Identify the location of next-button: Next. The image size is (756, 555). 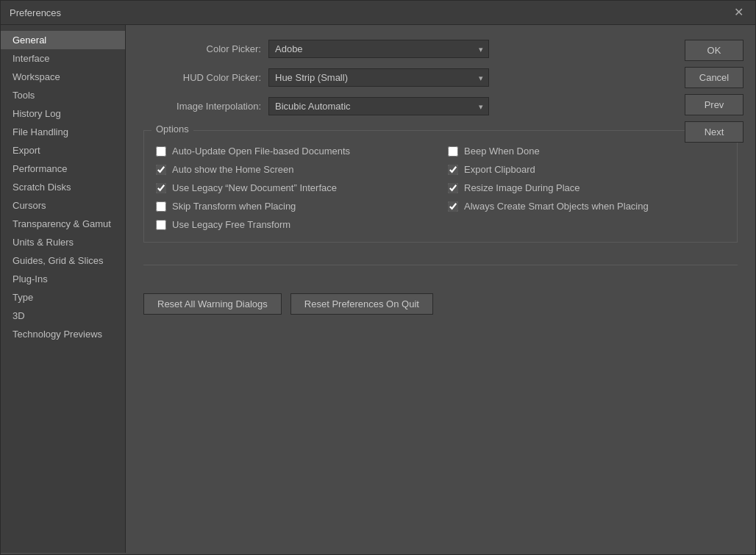
(714, 132).